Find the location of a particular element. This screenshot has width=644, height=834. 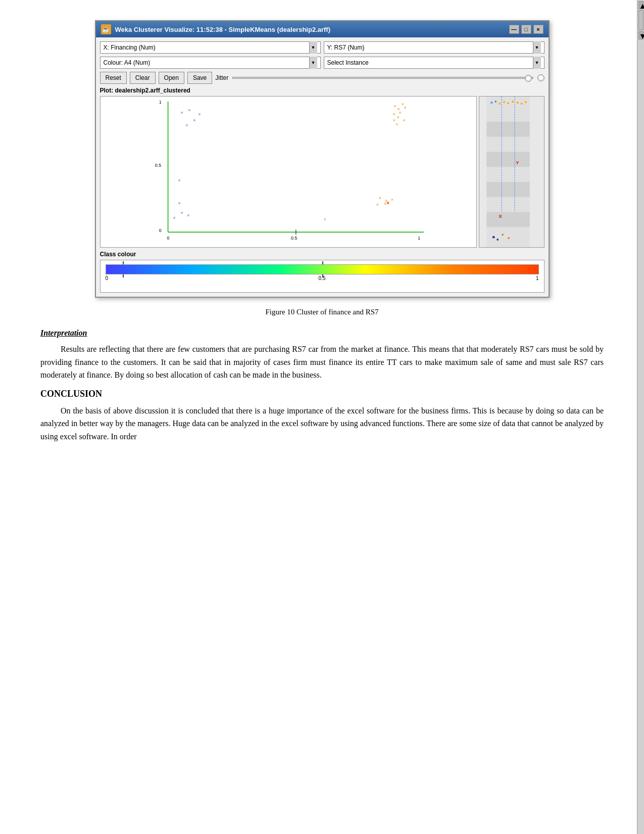

jitter-slider is located at coordinates (383, 78).